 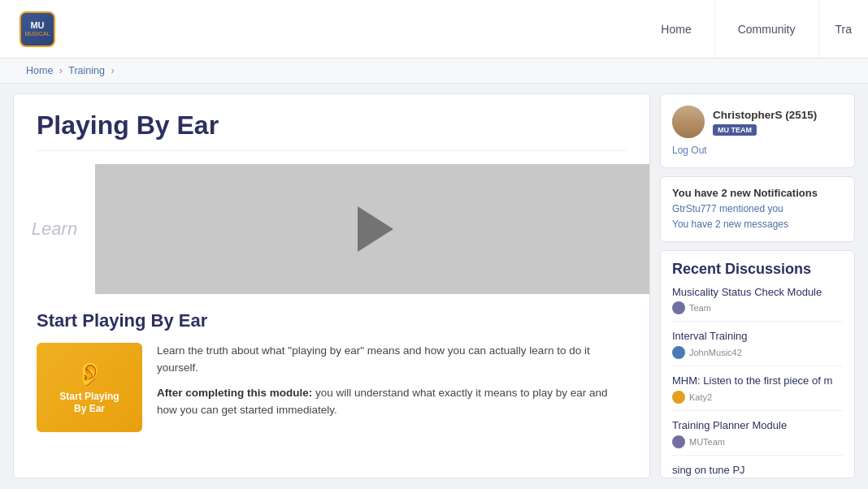 I want to click on nav-community: Community, so click(x=767, y=29).